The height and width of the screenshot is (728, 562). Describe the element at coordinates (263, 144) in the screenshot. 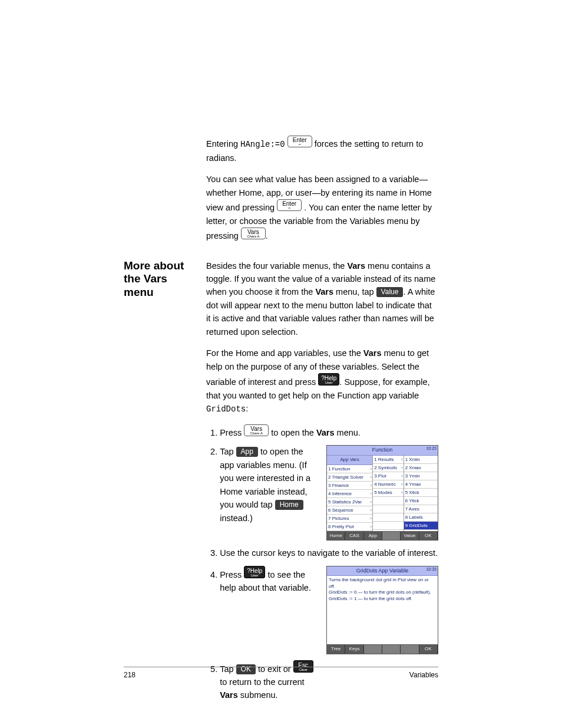

I see `code-hangle: HAngle:=0` at that location.